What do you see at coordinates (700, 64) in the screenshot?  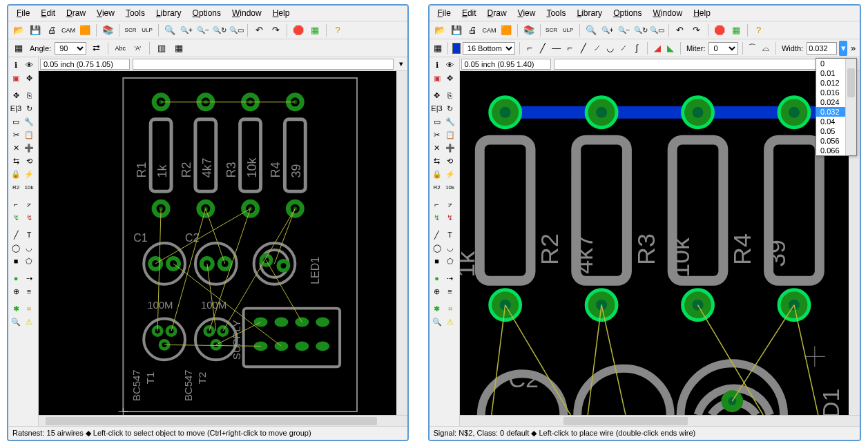 I see `command-input` at bounding box center [700, 64].